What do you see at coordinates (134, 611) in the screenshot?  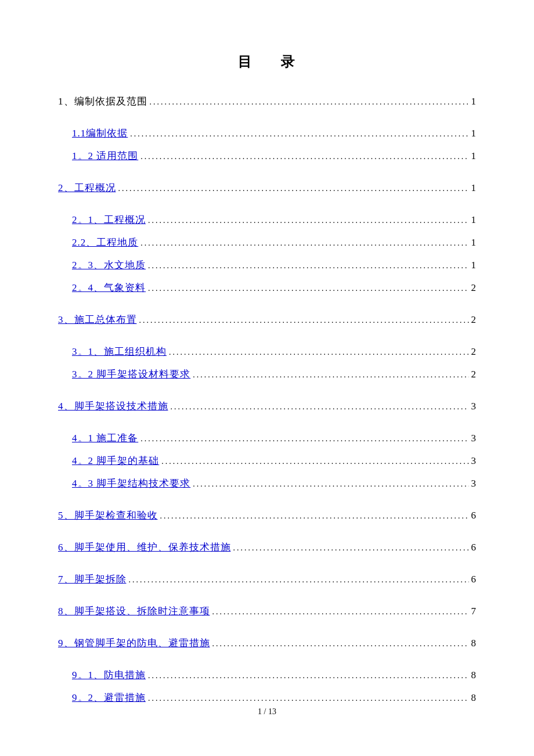 I see `toc-link: 8、脚手架搭设、拆除时注意事项` at bounding box center [134, 611].